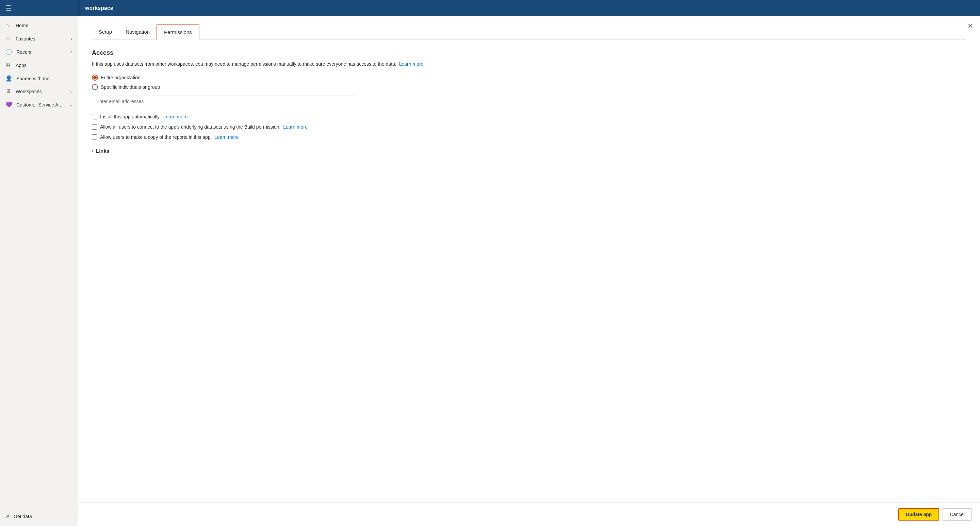 This screenshot has width=980, height=526. Describe the element at coordinates (45, 78) in the screenshot. I see `sidebar-item-label: Shared with me` at that location.